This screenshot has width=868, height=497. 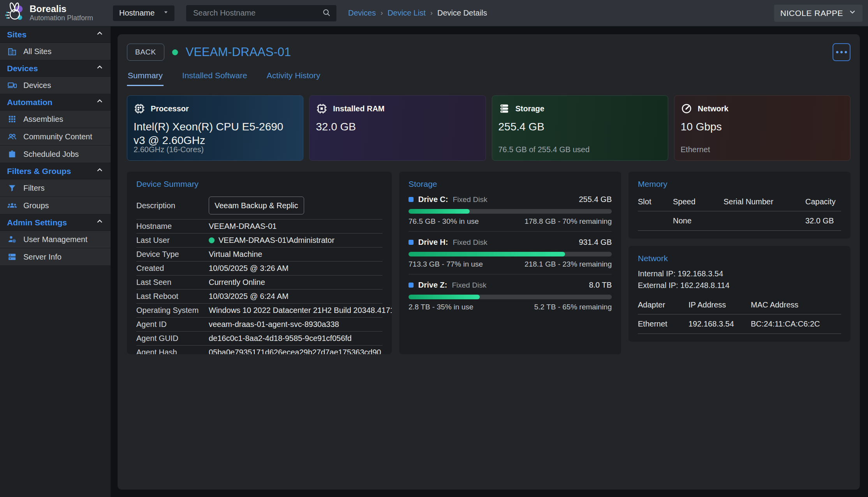 What do you see at coordinates (259, 283) in the screenshot?
I see `summary-row-last-seen: Last Seen Currently Online` at bounding box center [259, 283].